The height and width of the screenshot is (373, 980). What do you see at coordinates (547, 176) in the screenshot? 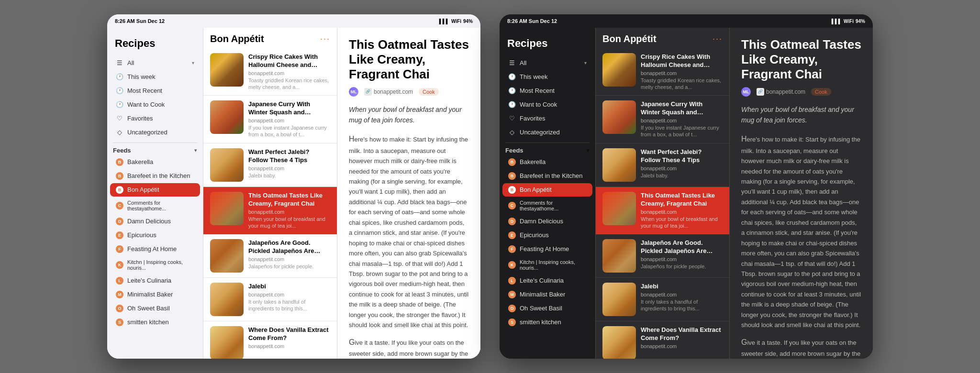
I see `sidebar-item-barefeet-dark: B Barefeet in the Kitchen` at bounding box center [547, 176].